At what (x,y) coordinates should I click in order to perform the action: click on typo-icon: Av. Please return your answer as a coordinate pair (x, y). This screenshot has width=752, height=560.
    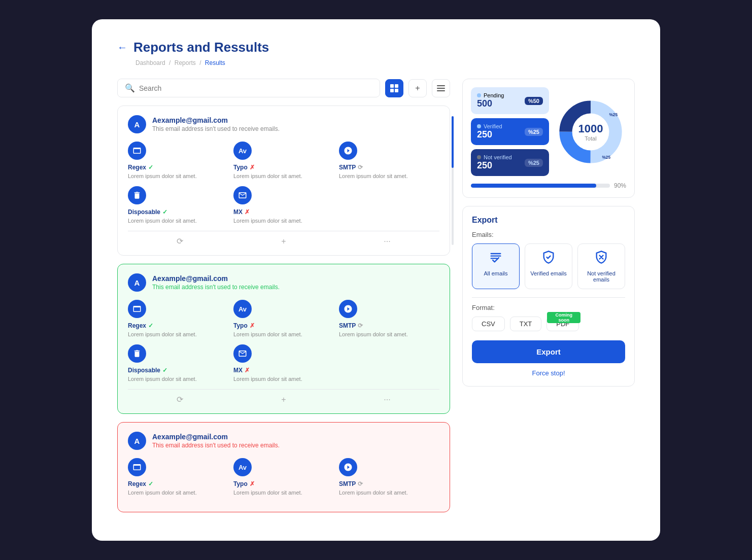
    Looking at the image, I should click on (243, 151).